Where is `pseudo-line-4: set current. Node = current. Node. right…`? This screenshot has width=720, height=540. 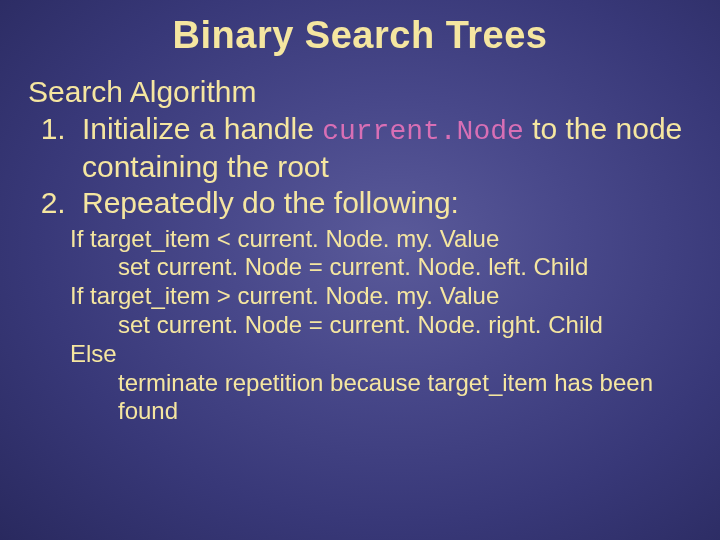
pseudo-line-4: set current. Node = current. Node. right… is located at coordinates (376, 326).